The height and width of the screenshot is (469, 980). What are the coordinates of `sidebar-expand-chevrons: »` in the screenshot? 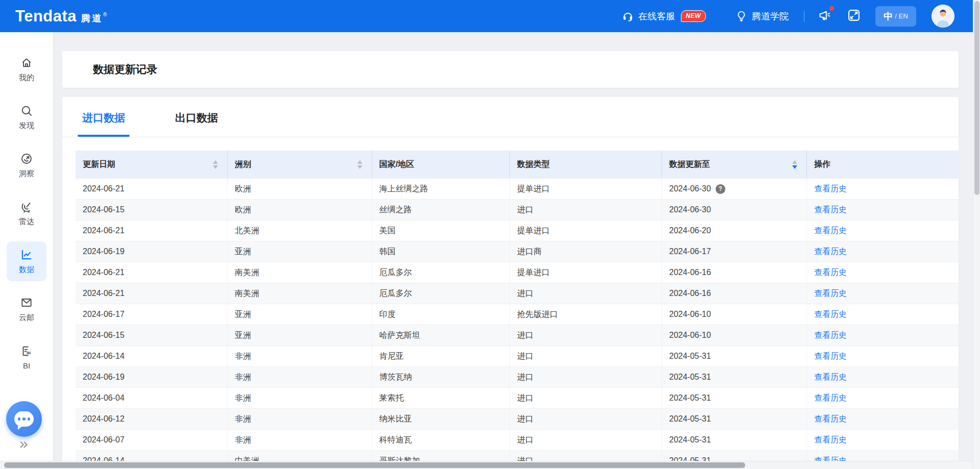 It's located at (23, 443).